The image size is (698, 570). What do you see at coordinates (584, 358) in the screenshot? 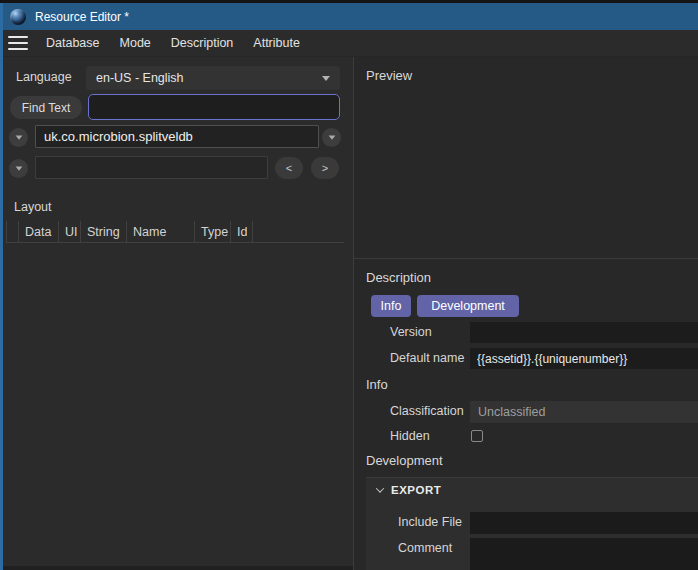
I see `default-name-input` at bounding box center [584, 358].